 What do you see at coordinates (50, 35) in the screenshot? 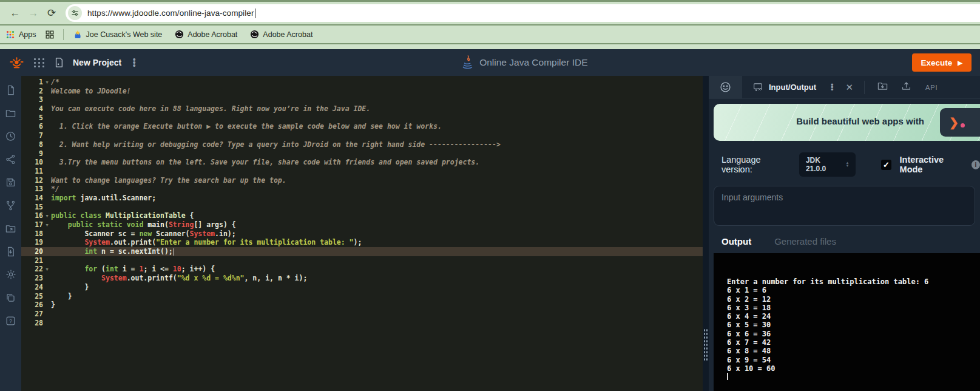
I see `reading-list-grid-icon` at bounding box center [50, 35].